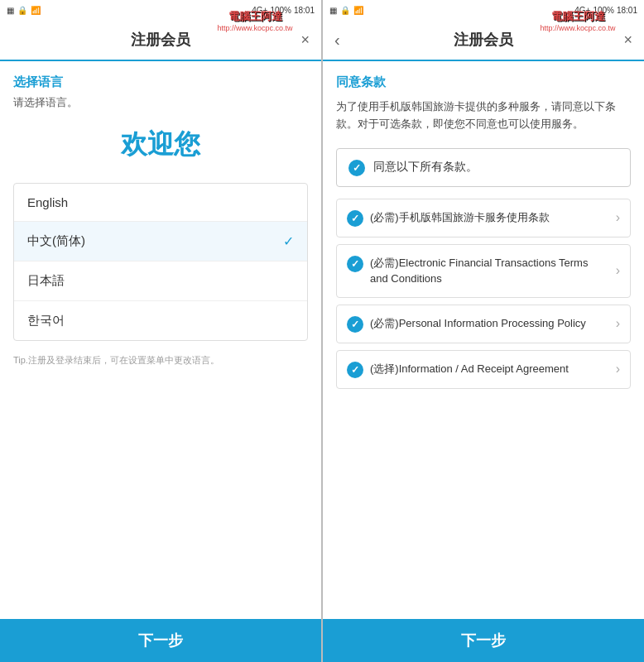  What do you see at coordinates (36, 10) in the screenshot?
I see `signal-icon: 📶` at bounding box center [36, 10].